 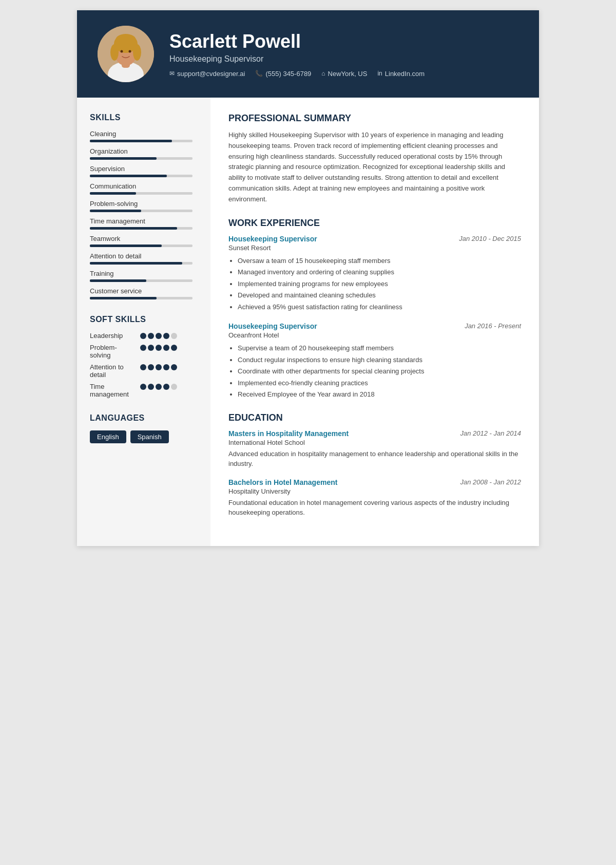 What do you see at coordinates (297, 59) in the screenshot?
I see `job-title: Housekeeping Supervisor` at bounding box center [297, 59].